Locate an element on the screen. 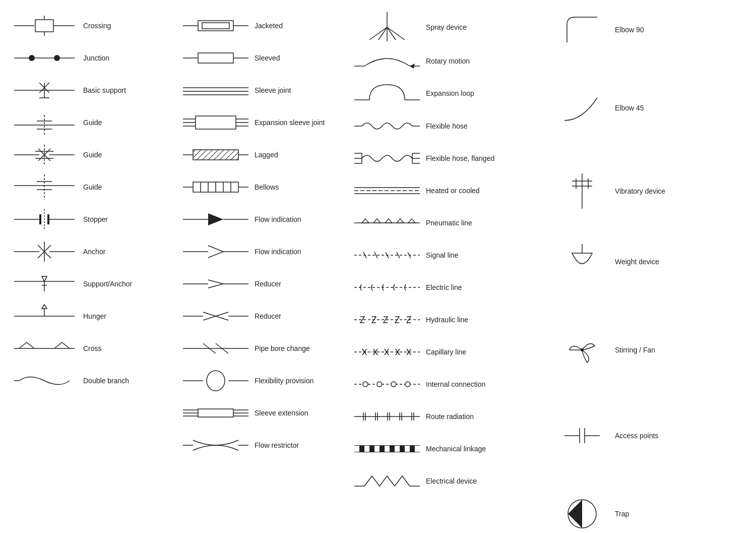  sym-capillary-line is located at coordinates (387, 352).